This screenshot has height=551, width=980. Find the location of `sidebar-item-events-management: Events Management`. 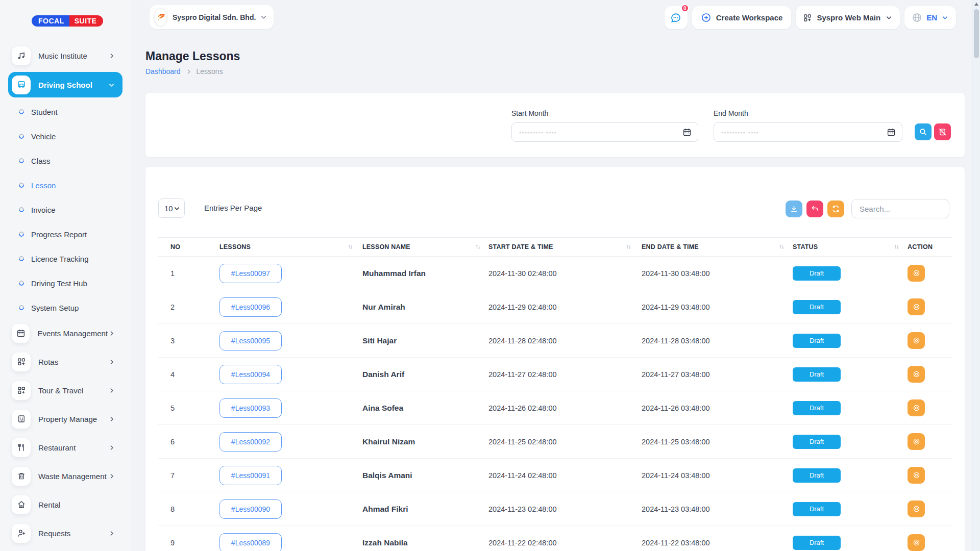

sidebar-item-events-management: Events Management is located at coordinates (65, 333).